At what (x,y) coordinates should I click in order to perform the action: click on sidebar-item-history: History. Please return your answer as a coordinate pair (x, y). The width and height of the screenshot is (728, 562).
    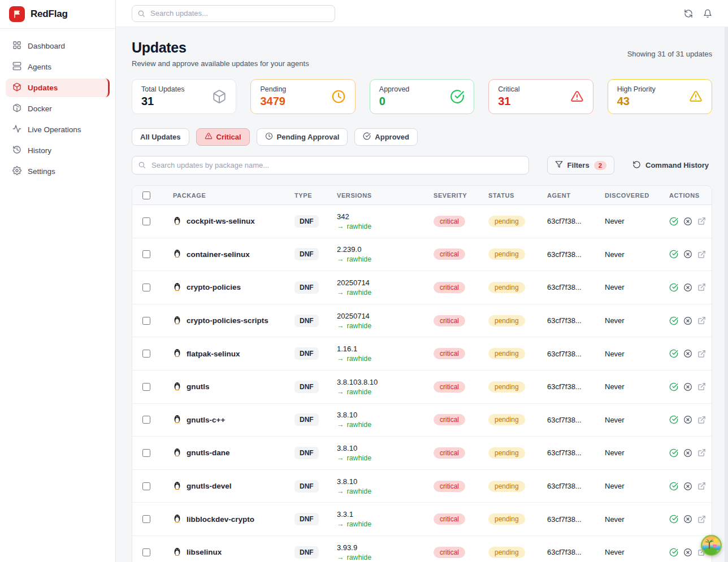
    Looking at the image, I should click on (58, 150).